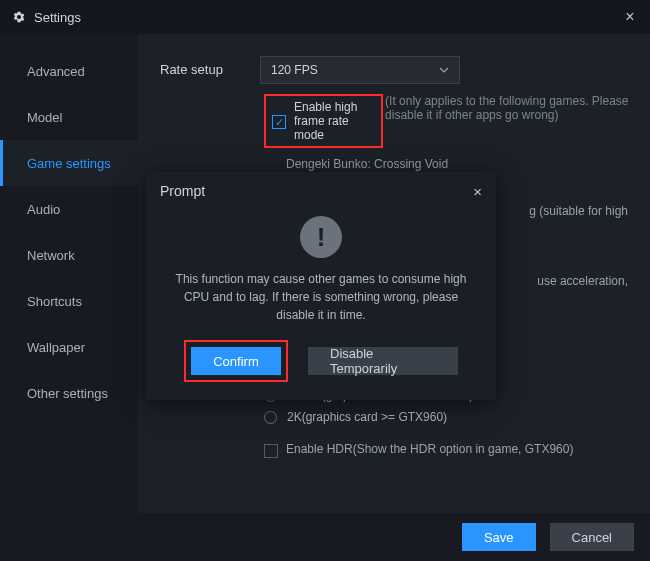  I want to click on cancel-button: Cancel, so click(592, 537).